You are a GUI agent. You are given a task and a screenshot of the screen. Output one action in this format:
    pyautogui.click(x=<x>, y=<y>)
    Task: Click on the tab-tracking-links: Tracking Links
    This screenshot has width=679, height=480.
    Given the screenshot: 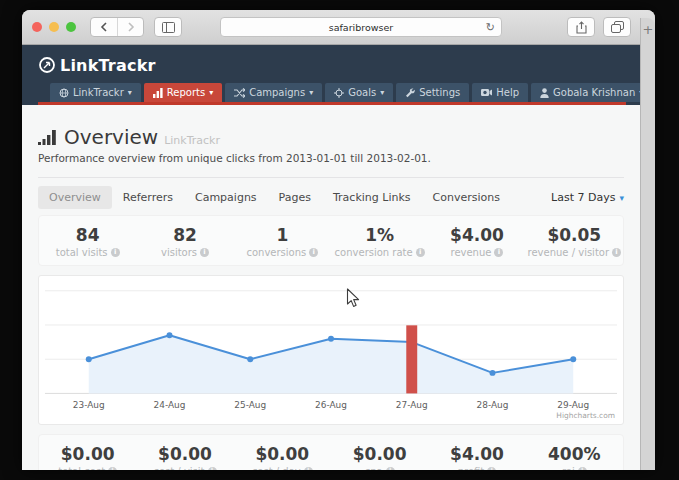 What is the action you would take?
    pyautogui.click(x=372, y=198)
    